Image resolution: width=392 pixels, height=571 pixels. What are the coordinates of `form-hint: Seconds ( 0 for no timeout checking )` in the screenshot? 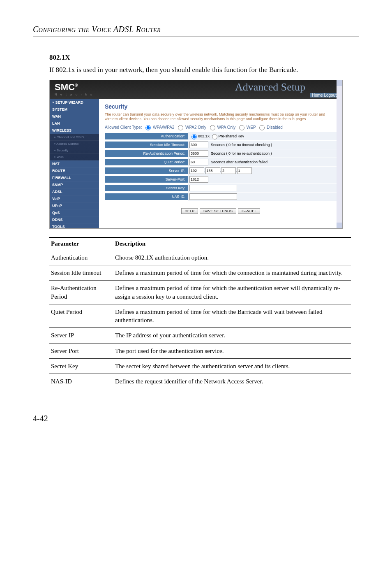 It's located at (242, 145).